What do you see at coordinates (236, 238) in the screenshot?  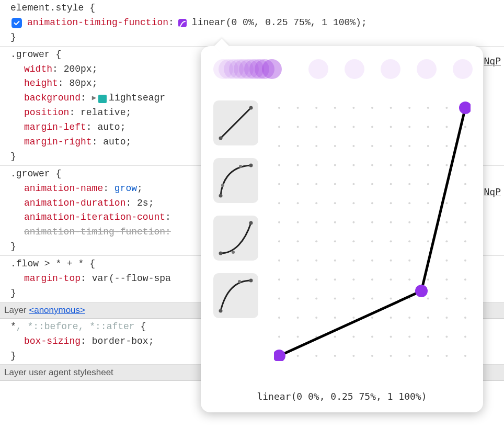 I see `preset-ease-in` at bounding box center [236, 238].